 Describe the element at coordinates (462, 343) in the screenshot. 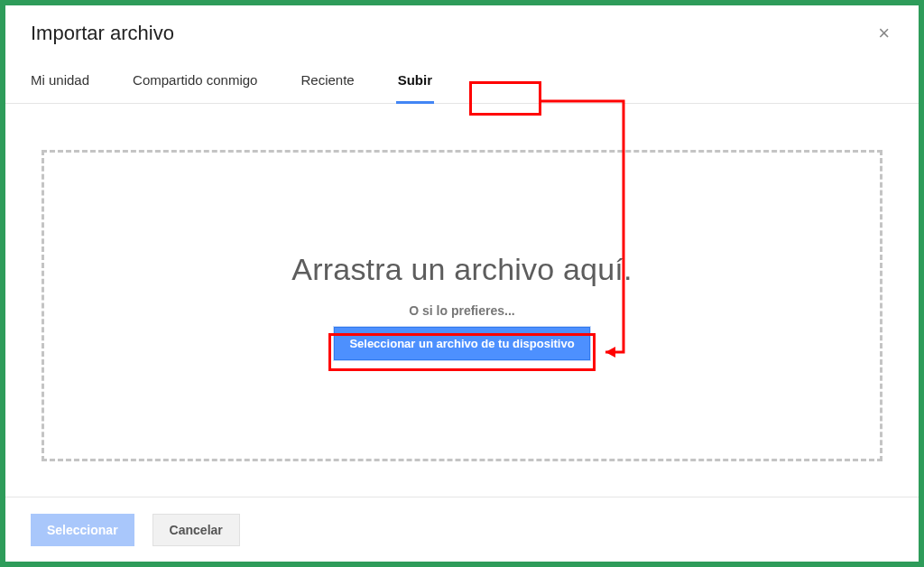

I see `select-file-button: Seleccionar un archivo de tu dispositivo` at that location.